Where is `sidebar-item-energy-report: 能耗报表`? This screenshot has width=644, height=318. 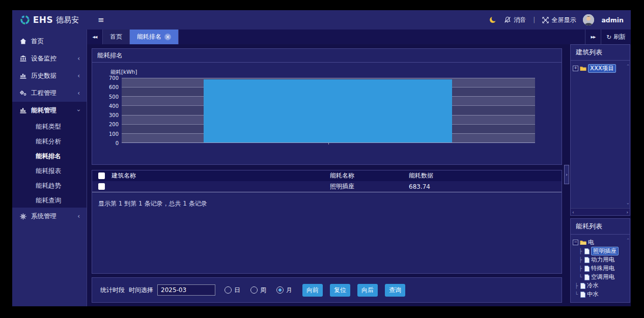
sidebar-item-energy-report: 能耗报表 is located at coordinates (49, 171).